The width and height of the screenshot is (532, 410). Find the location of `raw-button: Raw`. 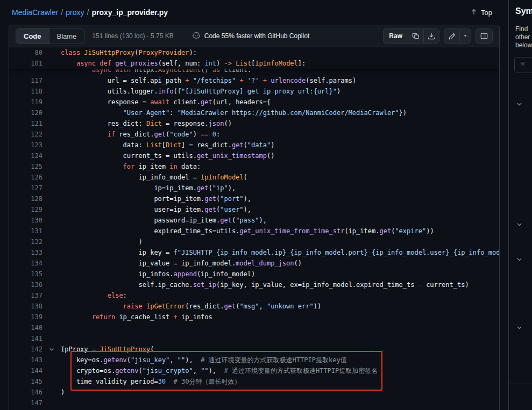

raw-button: Raw is located at coordinates (396, 36).